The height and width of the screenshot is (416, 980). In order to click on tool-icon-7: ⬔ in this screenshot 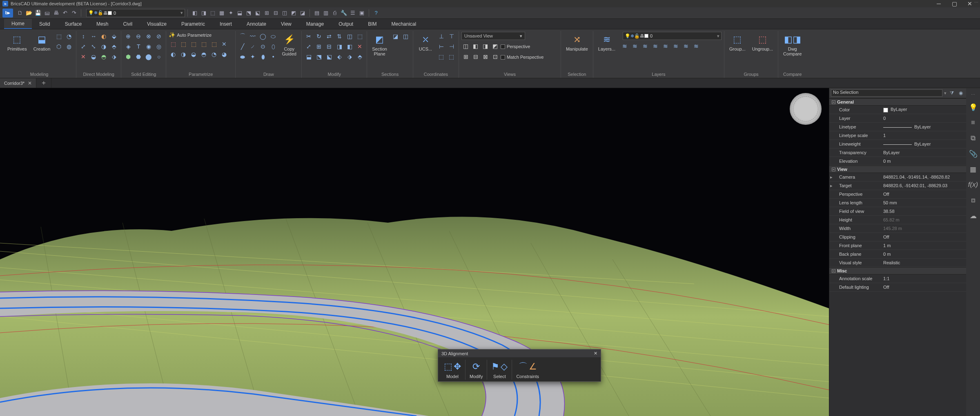, I will do `click(249, 13)`.